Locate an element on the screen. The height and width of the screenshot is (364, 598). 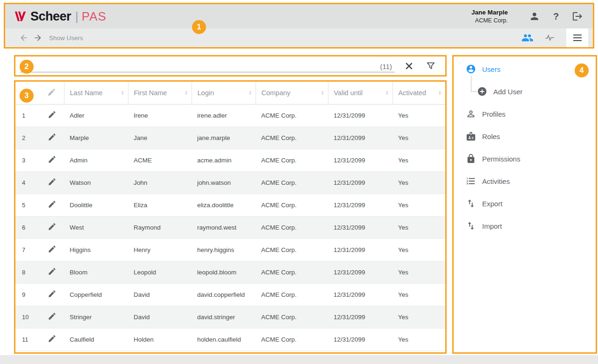
filter-icon is located at coordinates (431, 66).